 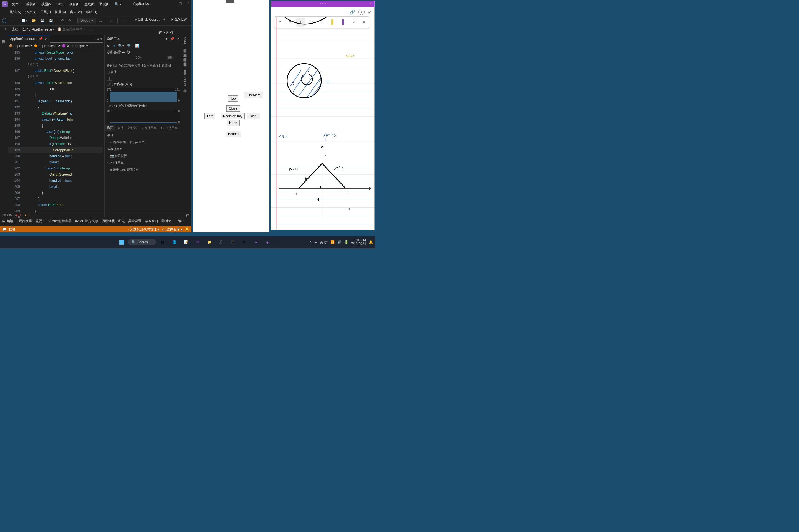 I want to click on vs-taskbar-icon: ◈, so click(x=256, y=242).